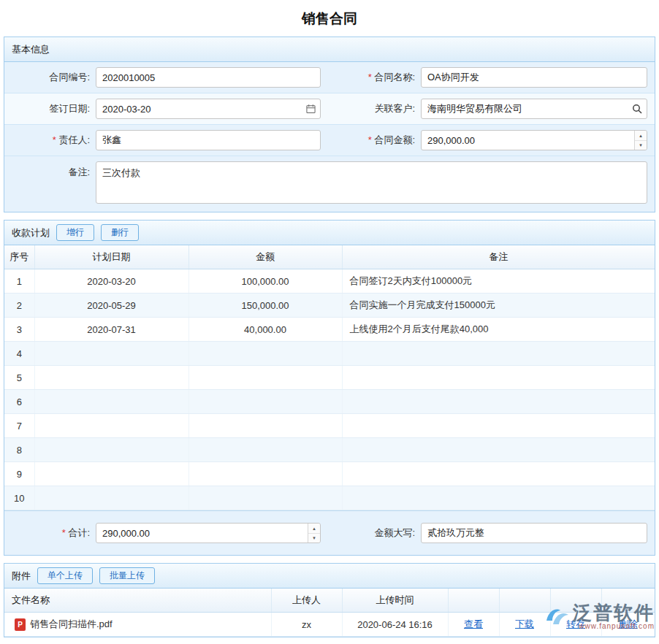 Image resolution: width=659 pixels, height=644 pixels. I want to click on attachments-header: 附件 单个上传 批量上传, so click(330, 576).